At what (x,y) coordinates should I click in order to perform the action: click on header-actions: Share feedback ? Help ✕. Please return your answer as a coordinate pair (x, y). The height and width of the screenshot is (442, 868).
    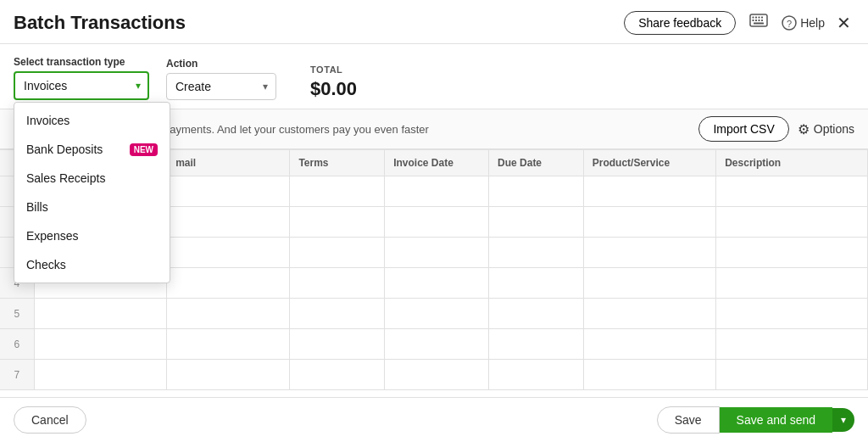
    Looking at the image, I should click on (739, 22).